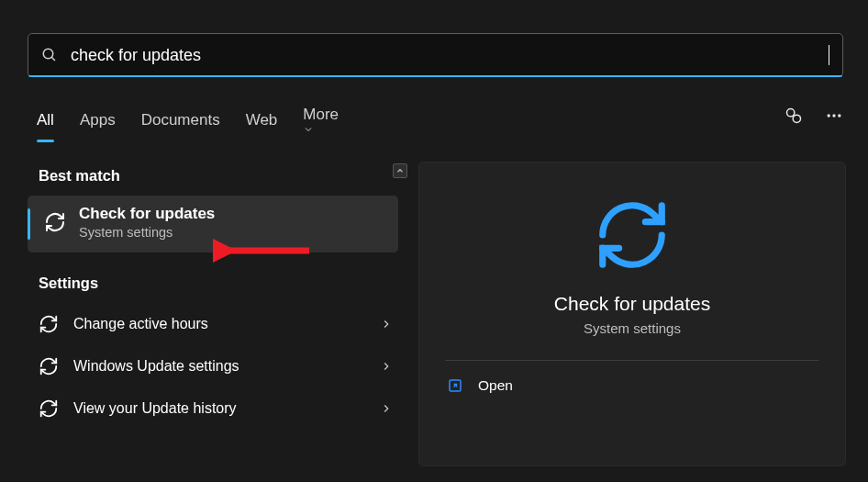 The image size is (868, 482). I want to click on tab-label: All, so click(46, 119).